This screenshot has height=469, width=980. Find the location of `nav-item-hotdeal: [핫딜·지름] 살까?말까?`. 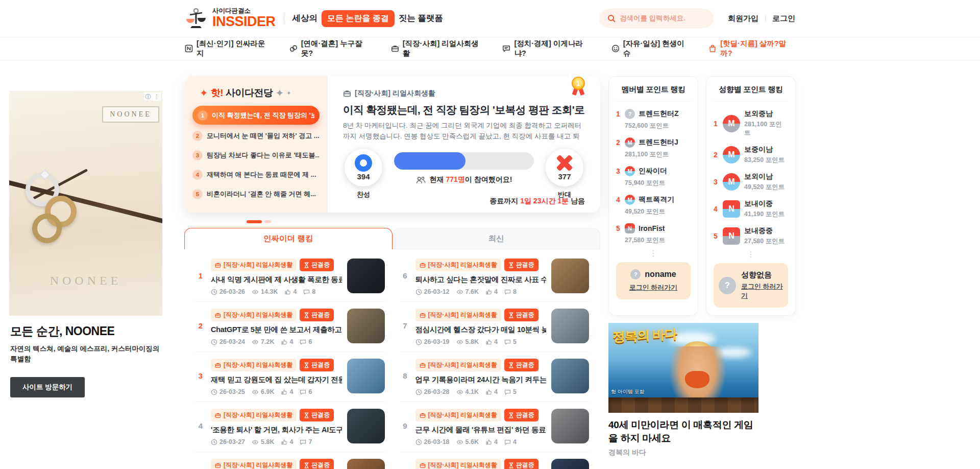

nav-item-hotdeal: [핫딜·지름] 살까?말까? is located at coordinates (752, 49).